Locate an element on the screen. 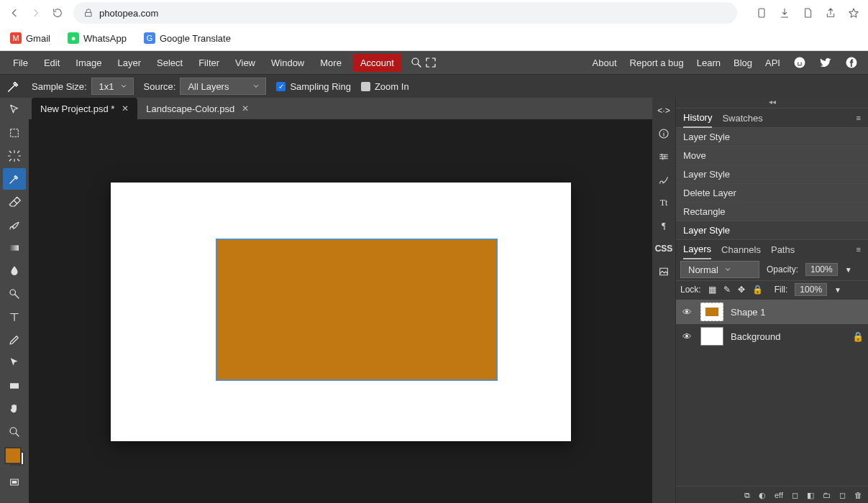 This screenshot has width=868, height=503. magic-wand-tool is located at coordinates (14, 156).